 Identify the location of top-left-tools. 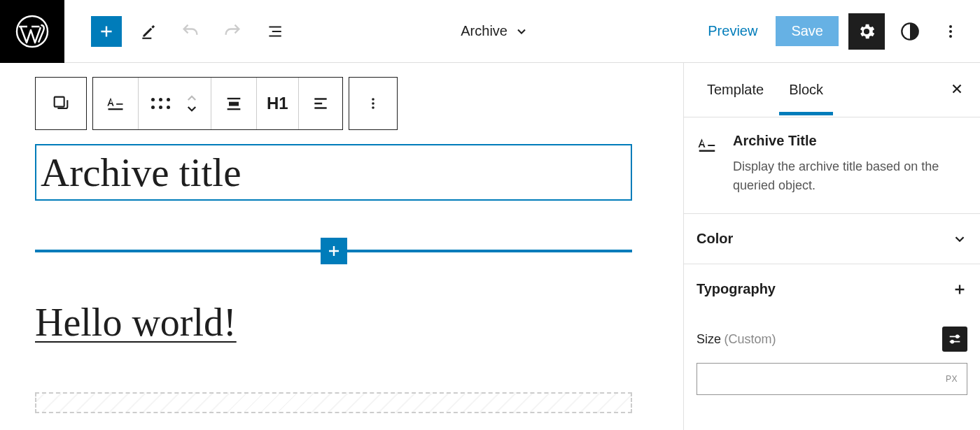
(177, 31).